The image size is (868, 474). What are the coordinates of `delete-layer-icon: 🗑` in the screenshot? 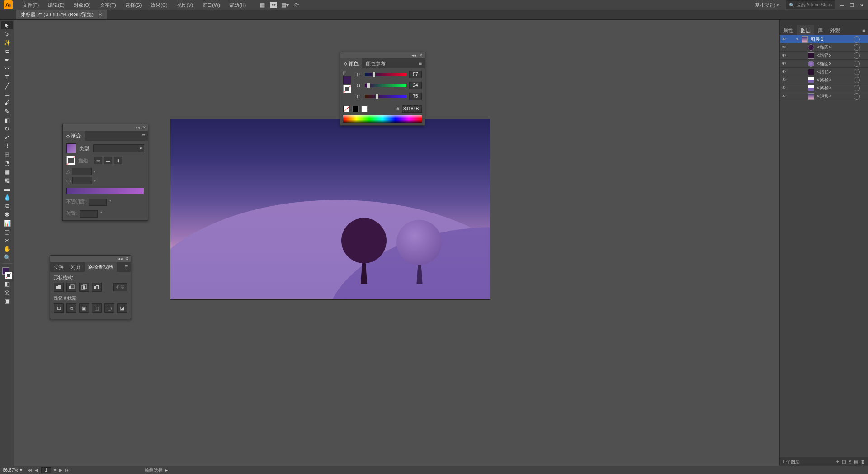 It's located at (863, 462).